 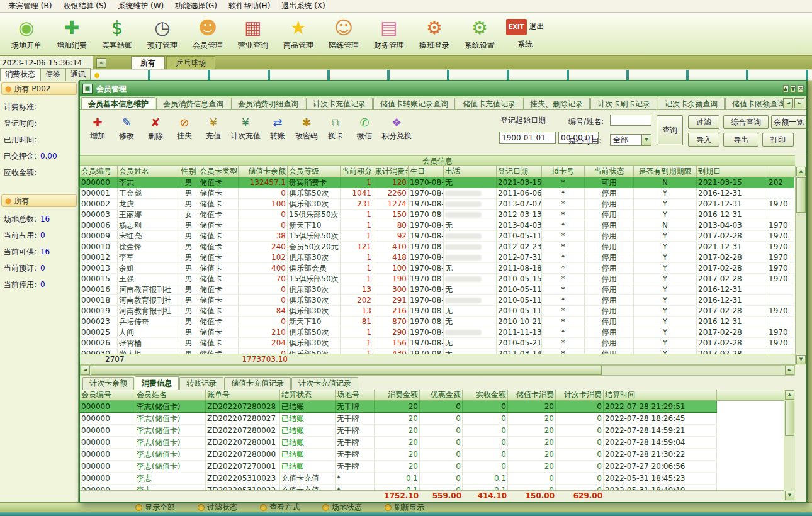 What do you see at coordinates (704, 122) in the screenshot?
I see `filter-button: 过滤` at bounding box center [704, 122].